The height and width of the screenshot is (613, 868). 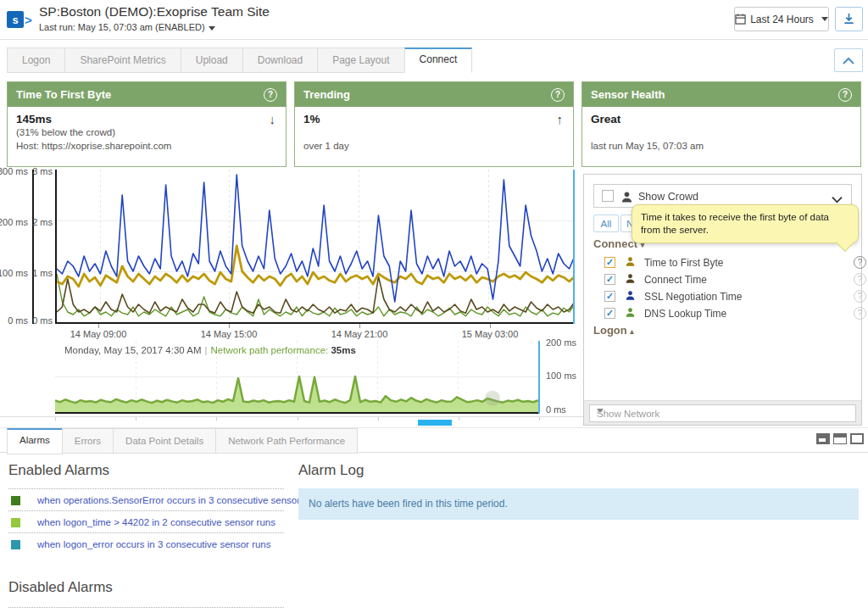 I want to click on show-network-select: Show Network, so click(x=722, y=414).